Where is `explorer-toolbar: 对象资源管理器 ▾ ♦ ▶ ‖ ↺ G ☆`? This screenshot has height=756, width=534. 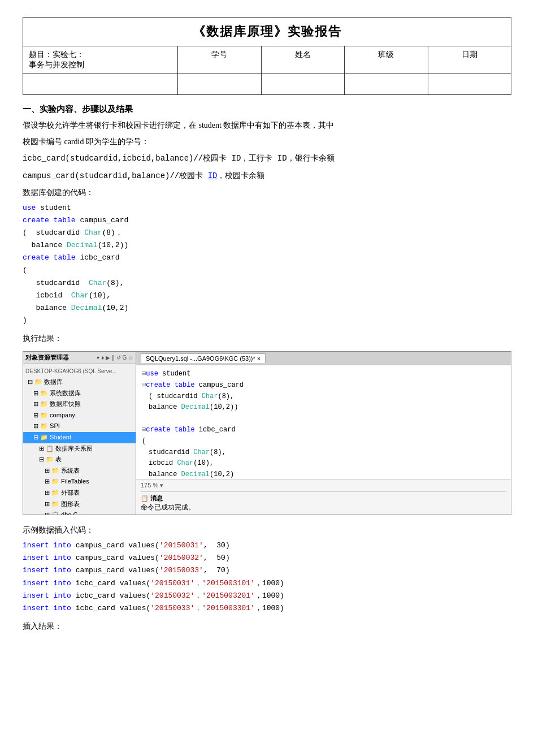 explorer-toolbar: 对象资源管理器 ▾ ♦ ▶ ‖ ↺ G ☆ is located at coordinates (79, 358).